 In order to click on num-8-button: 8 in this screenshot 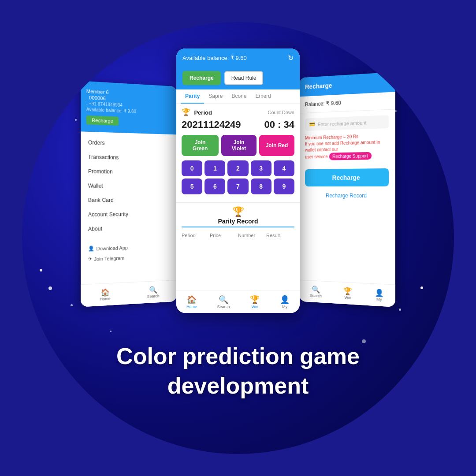, I will do `click(261, 186)`.